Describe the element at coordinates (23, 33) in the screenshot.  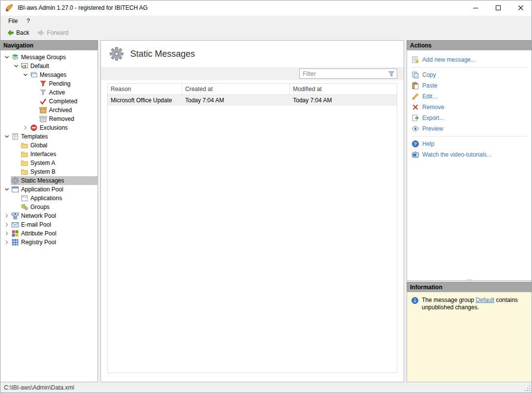
I see `back-button-label: Back` at that location.